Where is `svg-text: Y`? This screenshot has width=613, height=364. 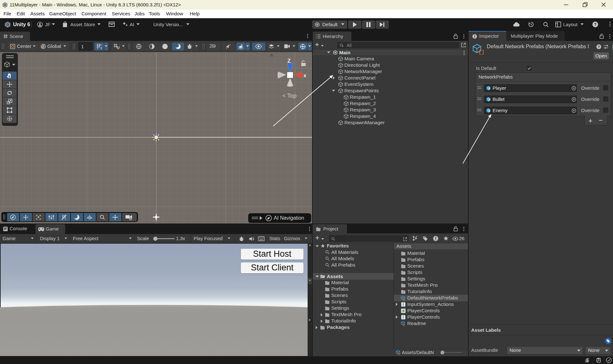 svg-text: Y is located at coordinates (101, 48).